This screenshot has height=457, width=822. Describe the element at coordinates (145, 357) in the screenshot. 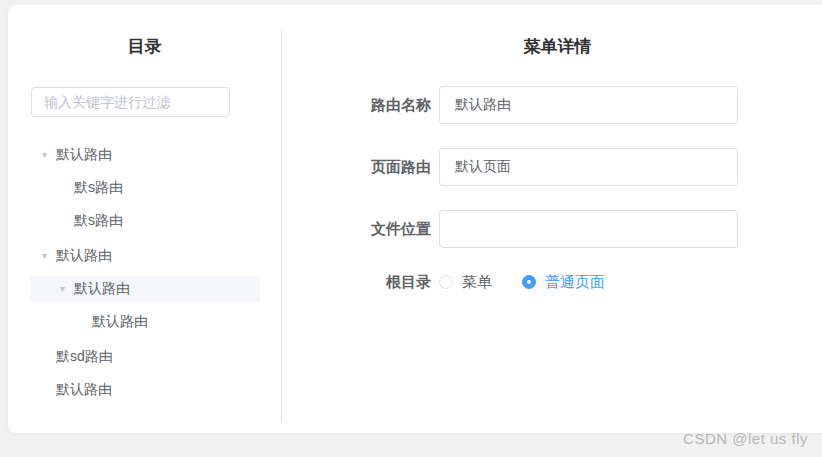

I see `tree-node: ▾ 默sd路由` at that location.